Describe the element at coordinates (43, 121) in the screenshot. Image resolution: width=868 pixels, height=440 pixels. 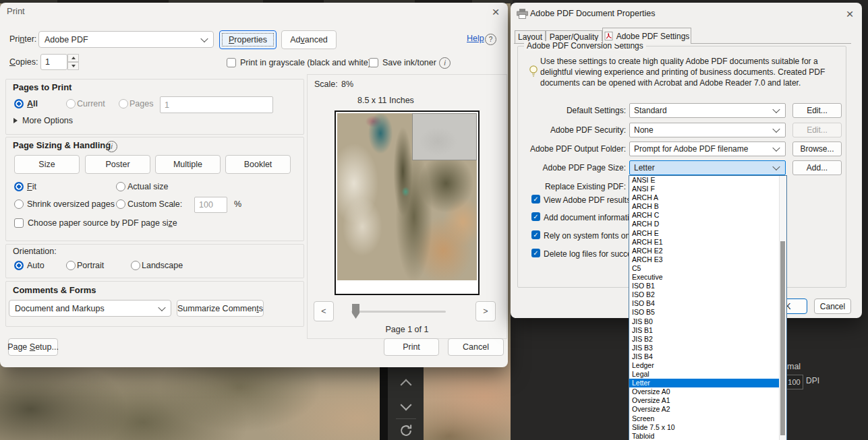
I see `more-options-toggle: More Options` at that location.